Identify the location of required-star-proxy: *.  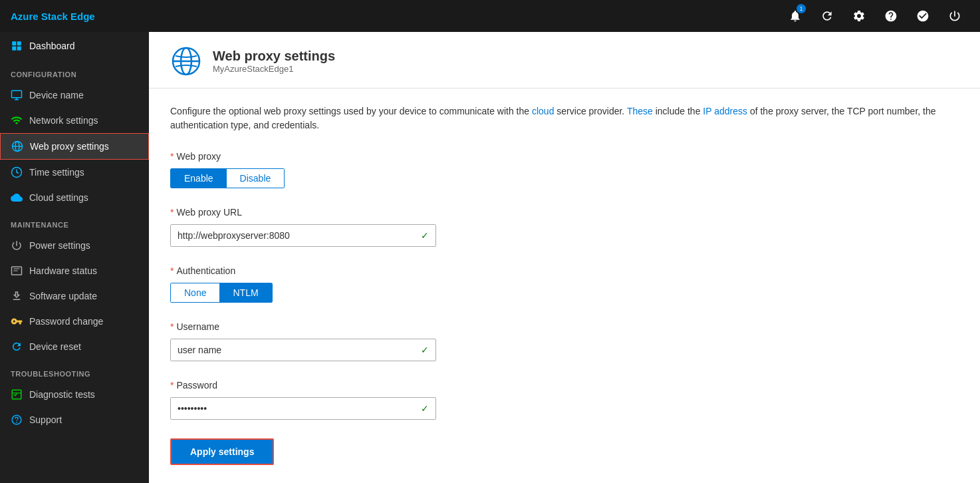
(172, 156).